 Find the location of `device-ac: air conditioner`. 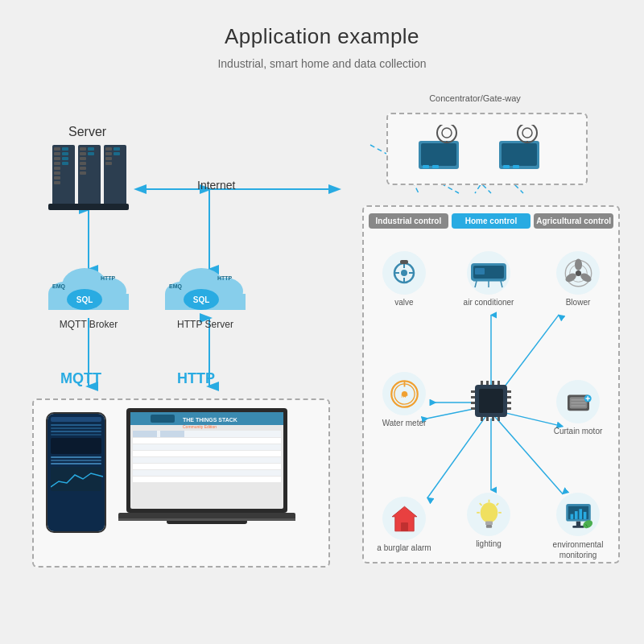

device-ac: air conditioner is located at coordinates (489, 279).